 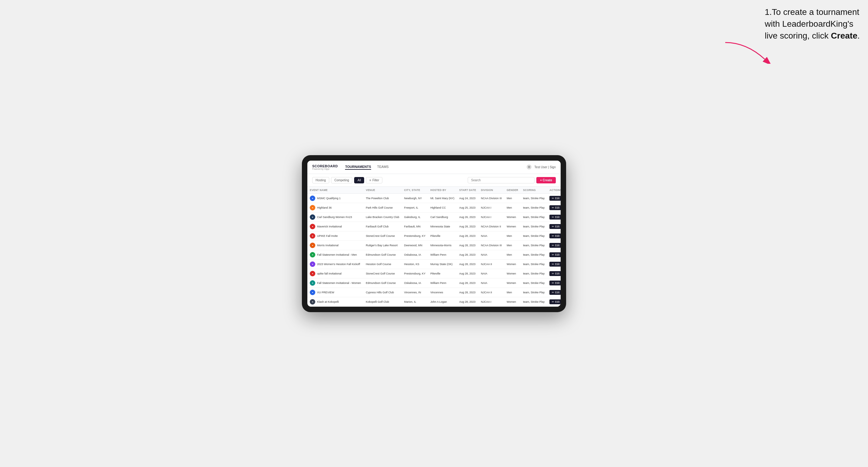 What do you see at coordinates (335, 226) in the screenshot?
I see `cell-event-name: ● Maverick Invitational` at bounding box center [335, 226].